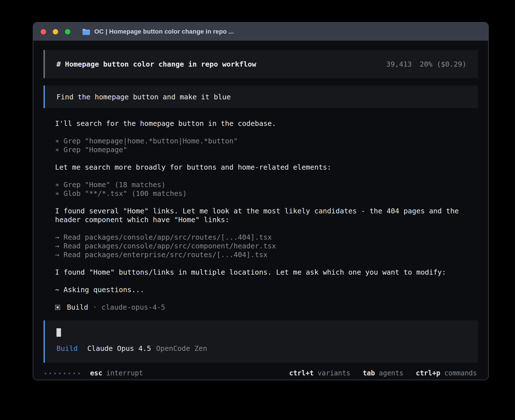 The image size is (515, 420). I want to click on tool-call-group: ∗ Grep "homepage|home.*button|Home.*butt…, so click(267, 145).